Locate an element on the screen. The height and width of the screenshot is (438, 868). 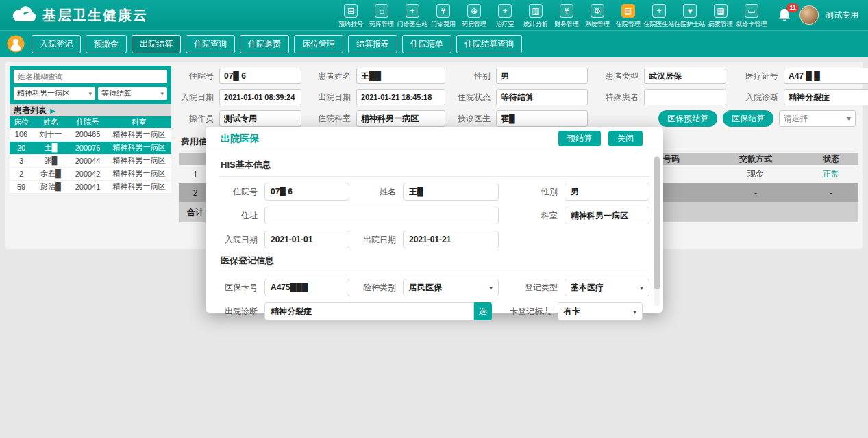
tab-settlement-report: 结算报表 is located at coordinates (373, 44).